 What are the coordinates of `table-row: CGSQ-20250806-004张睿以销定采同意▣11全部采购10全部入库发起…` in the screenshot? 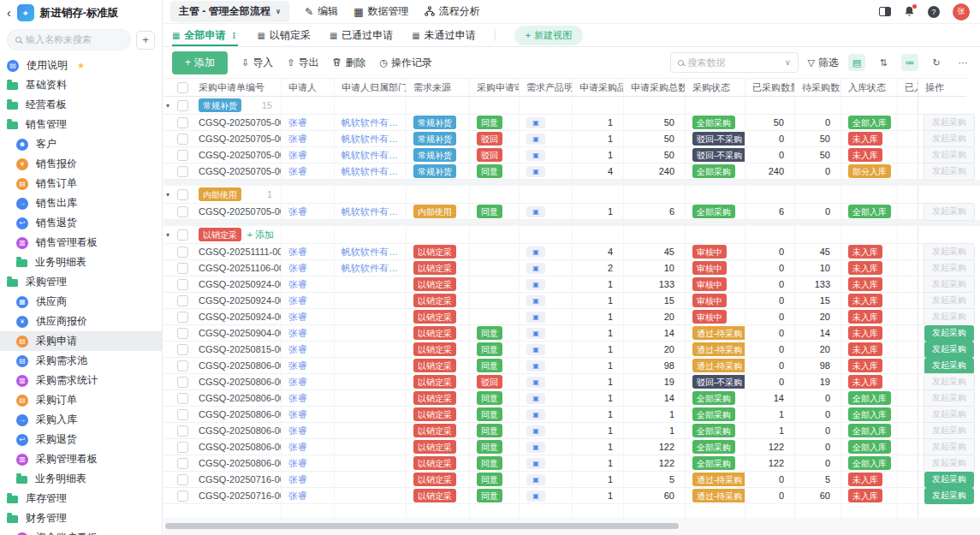 It's located at (565, 431).